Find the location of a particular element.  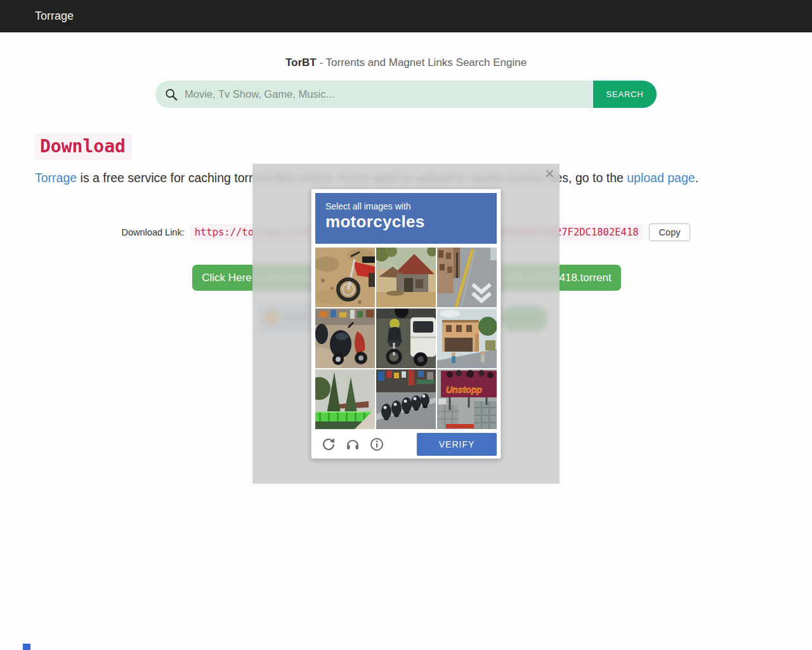

verify-button: VERIFY is located at coordinates (457, 444).